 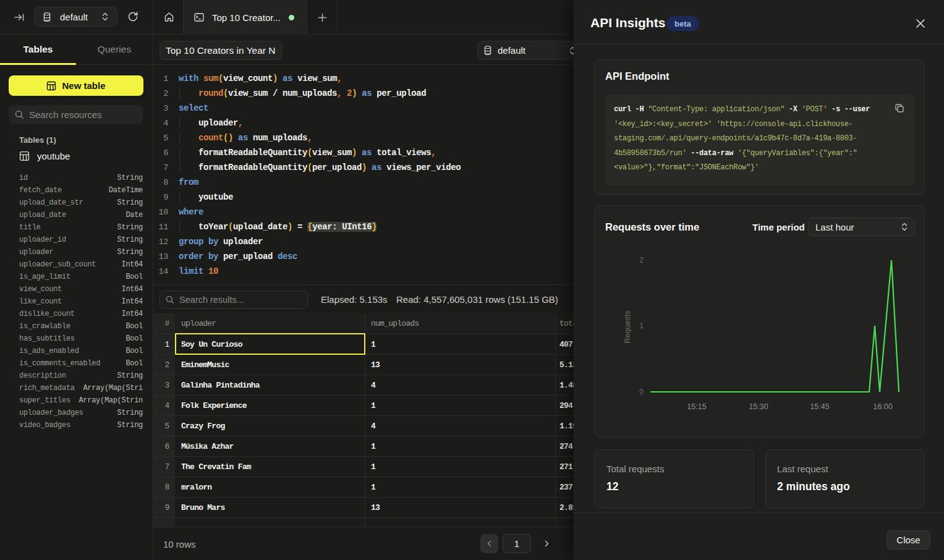 What do you see at coordinates (883, 407) in the screenshot?
I see `svg-text: 16:00` at bounding box center [883, 407].